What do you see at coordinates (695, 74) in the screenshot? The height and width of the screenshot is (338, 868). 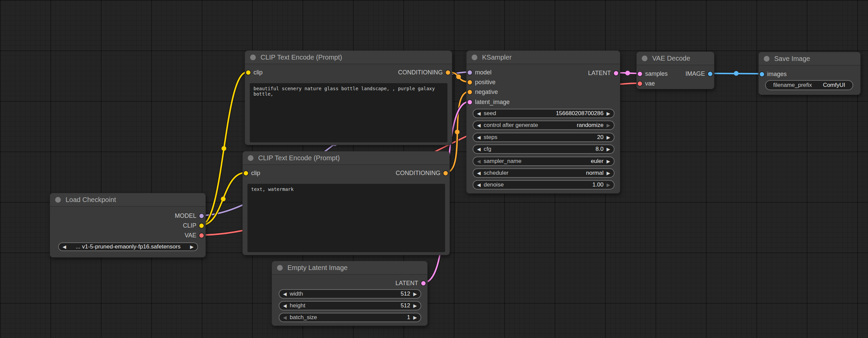 I see `output-label: IMAGE` at bounding box center [695, 74].